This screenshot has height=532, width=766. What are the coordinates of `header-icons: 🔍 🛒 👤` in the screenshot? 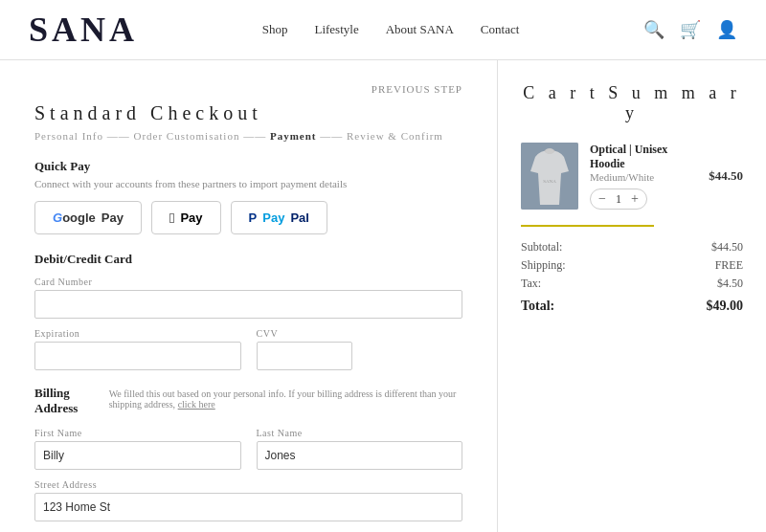 It's located at (690, 30).